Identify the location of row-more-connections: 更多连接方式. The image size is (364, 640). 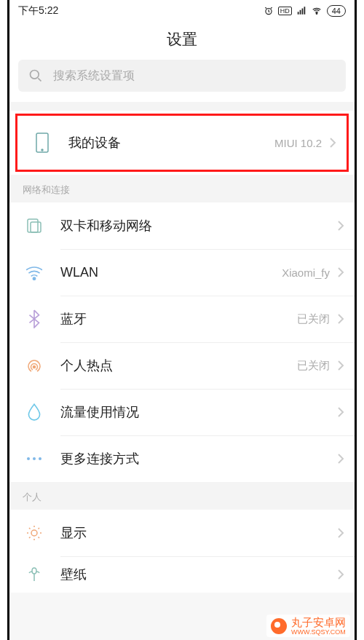
(182, 459).